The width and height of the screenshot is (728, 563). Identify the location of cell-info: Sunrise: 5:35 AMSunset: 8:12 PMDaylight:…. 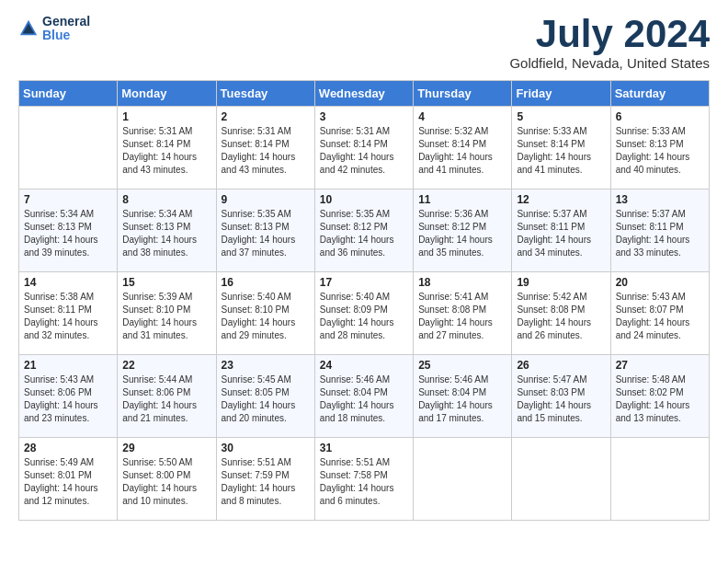
(364, 234).